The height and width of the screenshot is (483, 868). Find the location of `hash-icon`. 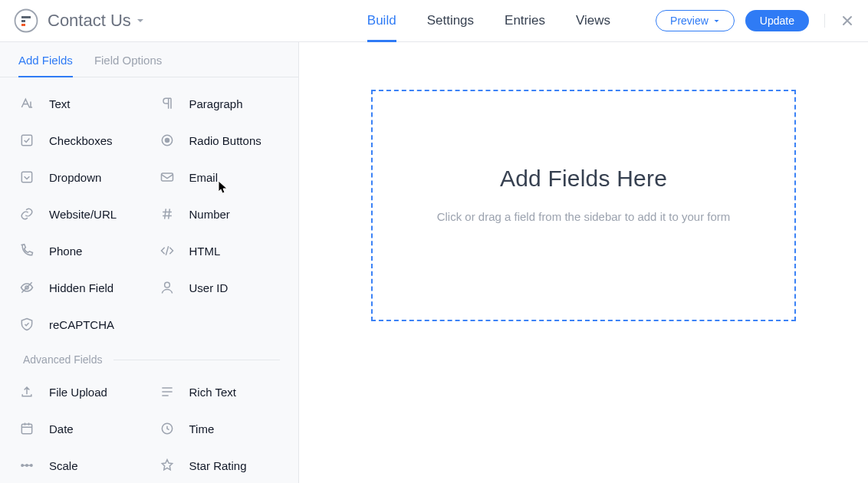

hash-icon is located at coordinates (167, 214).